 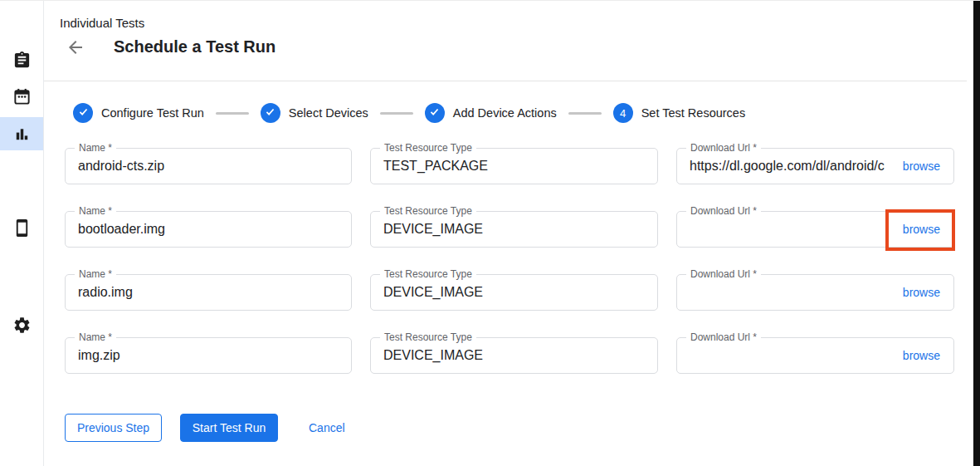 I want to click on download-url-input: https://dl.google.com/dl/android/c, so click(x=787, y=166).